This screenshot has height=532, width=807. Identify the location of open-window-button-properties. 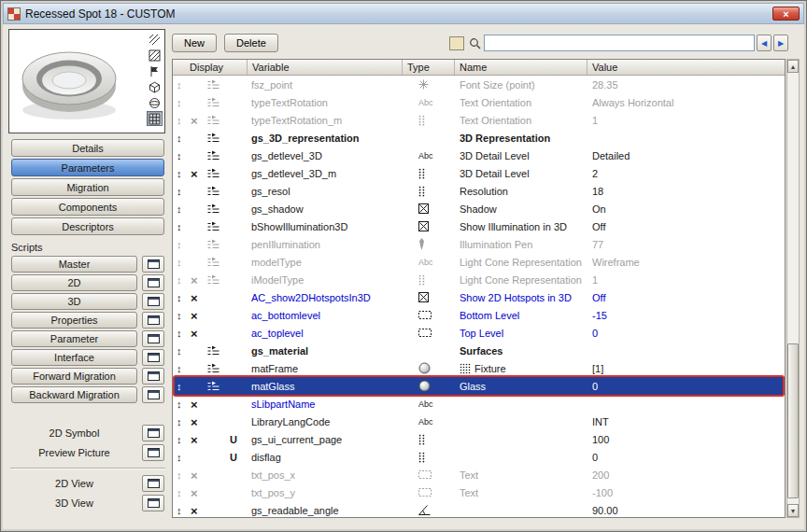
(153, 320).